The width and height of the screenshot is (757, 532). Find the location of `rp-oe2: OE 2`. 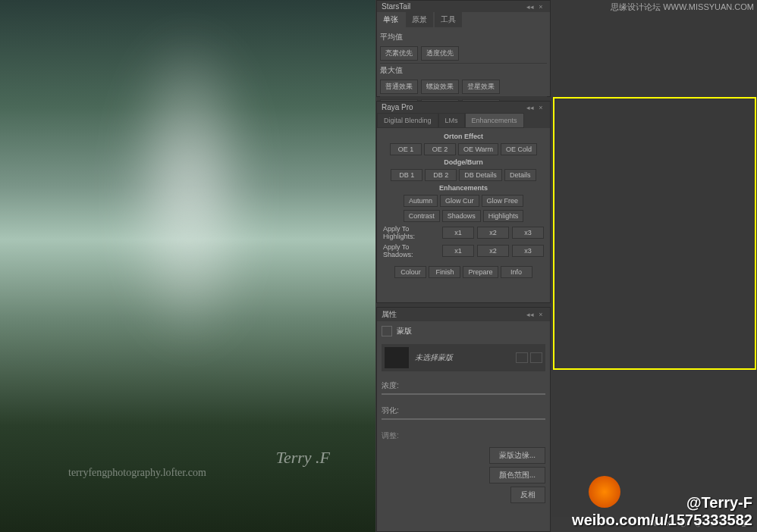

rp-oe2: OE 2 is located at coordinates (440, 149).